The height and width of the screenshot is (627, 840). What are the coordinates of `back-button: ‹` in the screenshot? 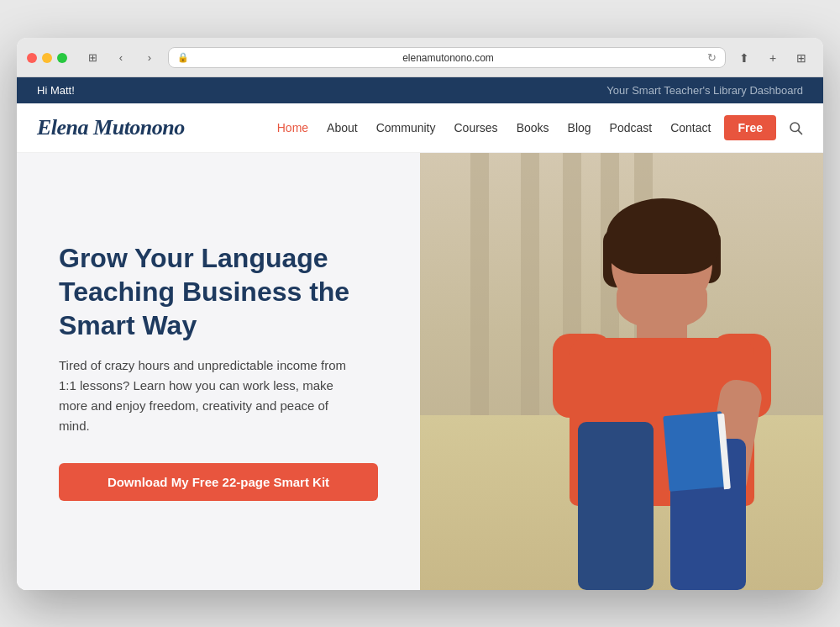 It's located at (121, 58).